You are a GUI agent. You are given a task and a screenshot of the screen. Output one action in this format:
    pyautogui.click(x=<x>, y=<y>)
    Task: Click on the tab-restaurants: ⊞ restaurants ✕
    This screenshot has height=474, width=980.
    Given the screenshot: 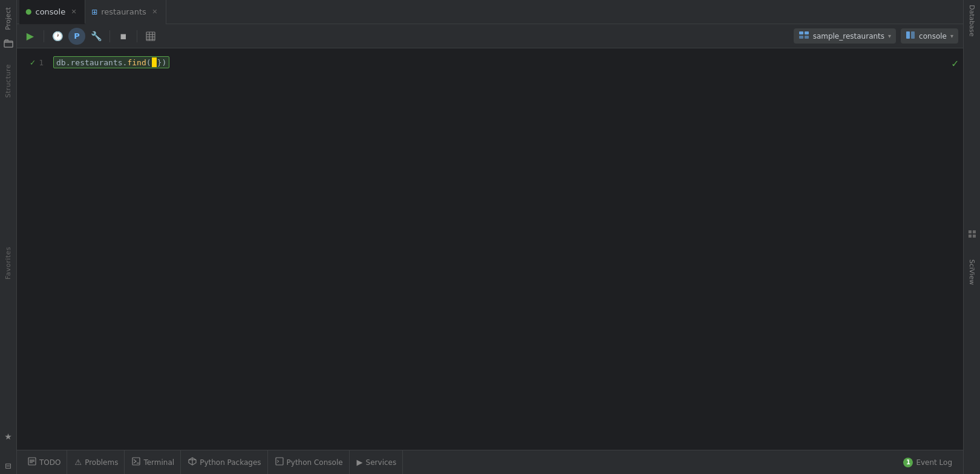 What is the action you would take?
    pyautogui.click(x=126, y=12)
    